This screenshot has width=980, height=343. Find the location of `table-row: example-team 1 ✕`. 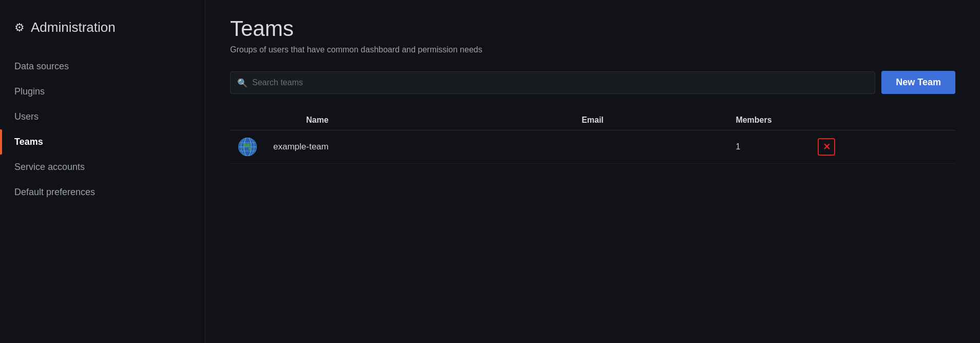

table-row: example-team 1 ✕ is located at coordinates (593, 147).